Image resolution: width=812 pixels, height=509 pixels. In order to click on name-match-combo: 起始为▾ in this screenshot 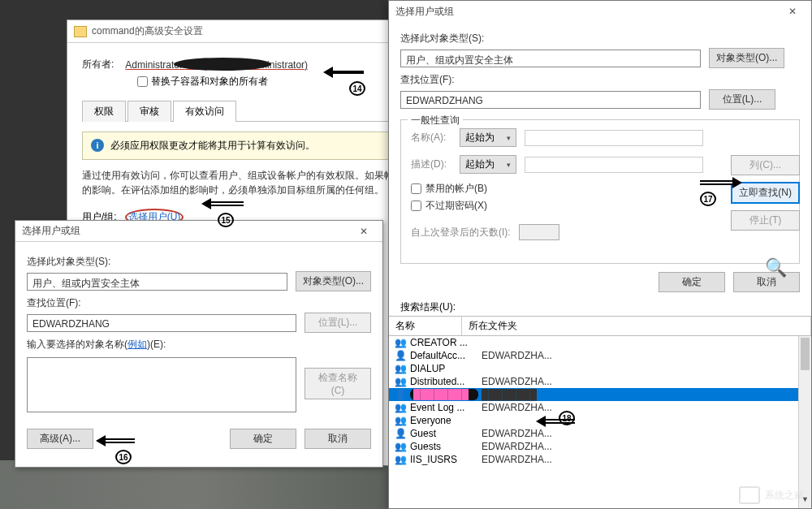, I will do `click(488, 138)`.